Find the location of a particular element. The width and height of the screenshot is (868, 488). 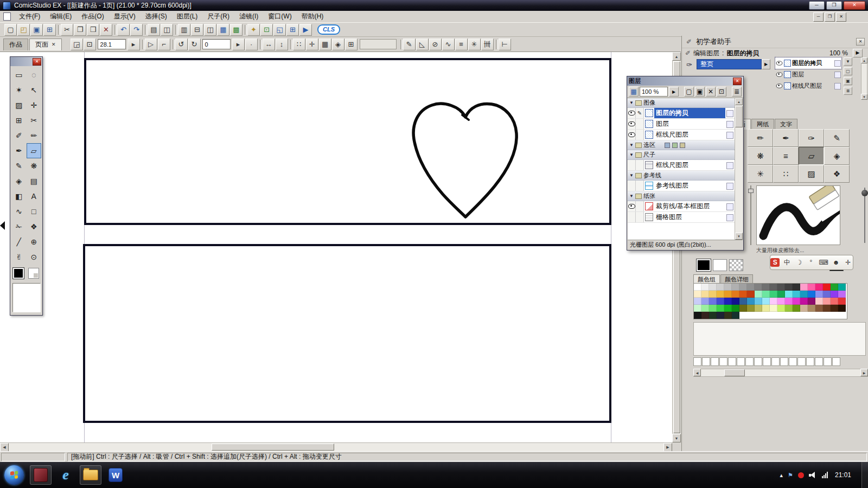

menu-filter: 滤镜(I) is located at coordinates (248, 16).